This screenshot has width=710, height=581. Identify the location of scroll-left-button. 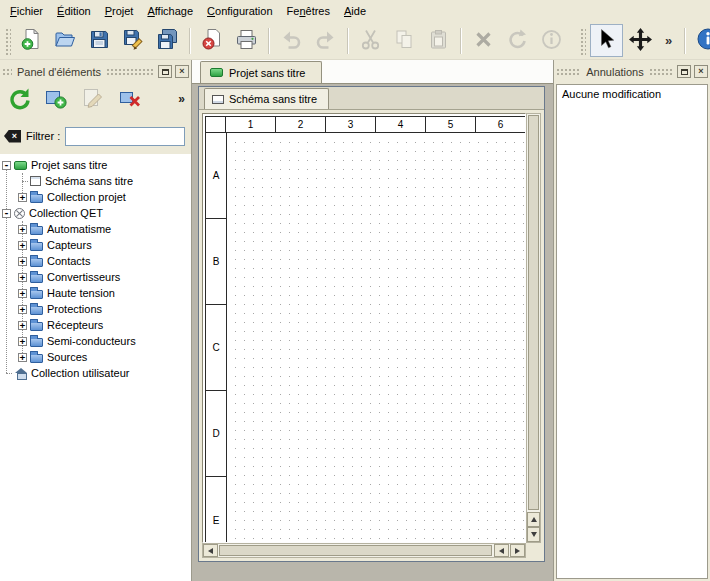
(210, 550).